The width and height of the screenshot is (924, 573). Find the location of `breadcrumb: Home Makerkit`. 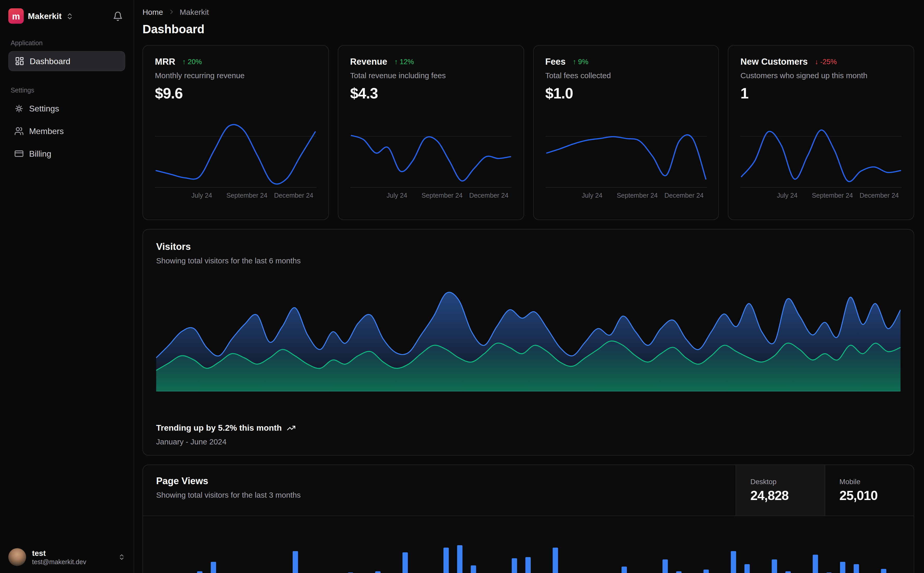

breadcrumb: Home Makerkit is located at coordinates (529, 12).